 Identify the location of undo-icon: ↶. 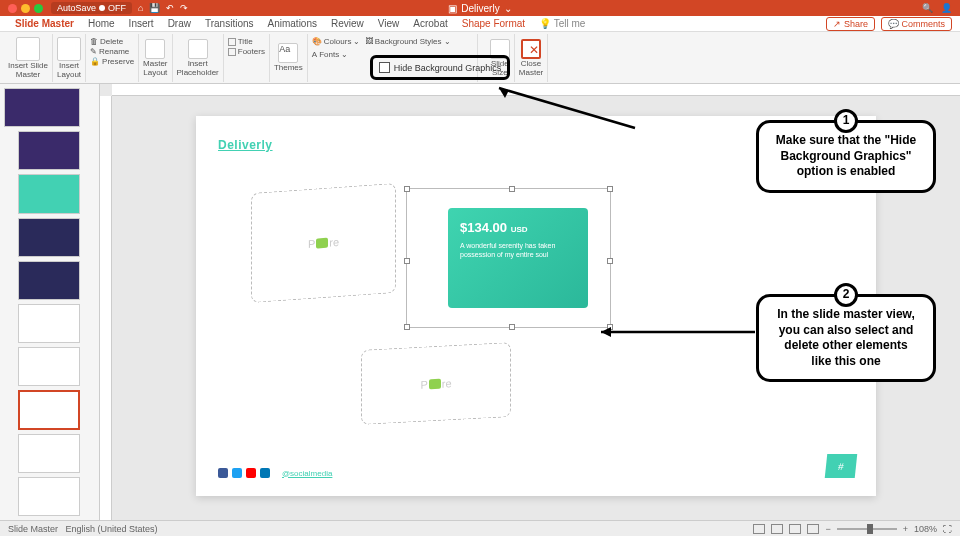
(170, 8).